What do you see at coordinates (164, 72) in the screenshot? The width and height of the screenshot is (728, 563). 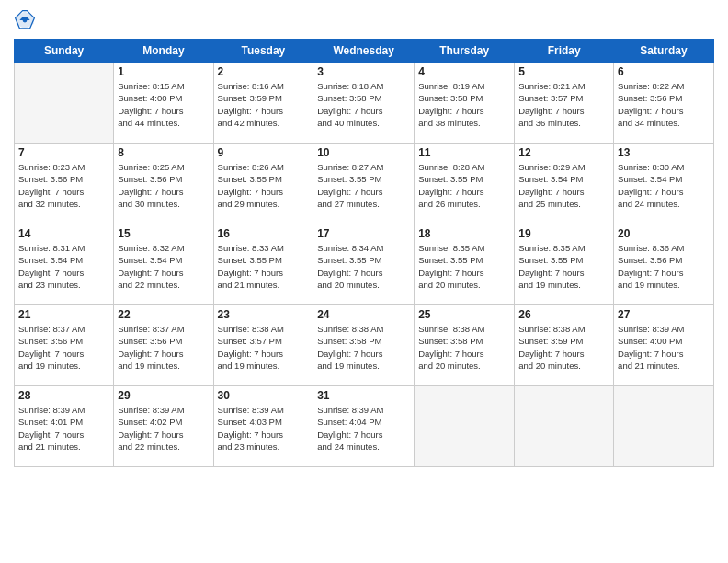 I see `day-number: 1` at bounding box center [164, 72].